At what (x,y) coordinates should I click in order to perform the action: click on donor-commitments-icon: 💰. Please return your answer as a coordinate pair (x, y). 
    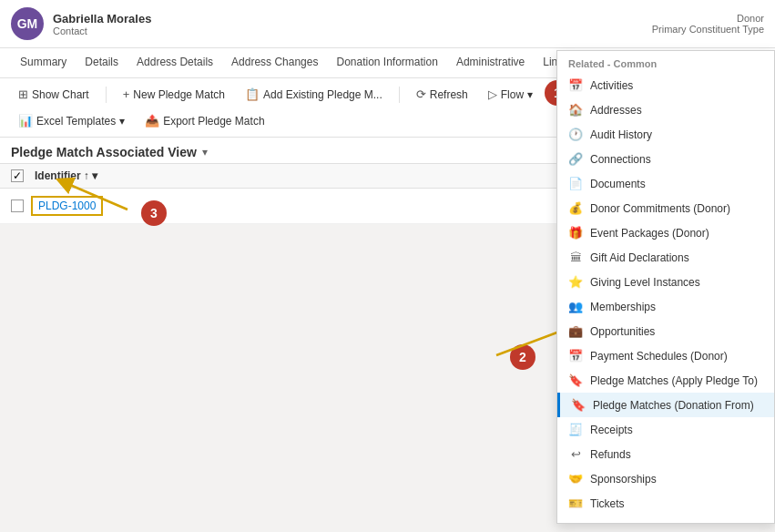
    Looking at the image, I should click on (576, 208).